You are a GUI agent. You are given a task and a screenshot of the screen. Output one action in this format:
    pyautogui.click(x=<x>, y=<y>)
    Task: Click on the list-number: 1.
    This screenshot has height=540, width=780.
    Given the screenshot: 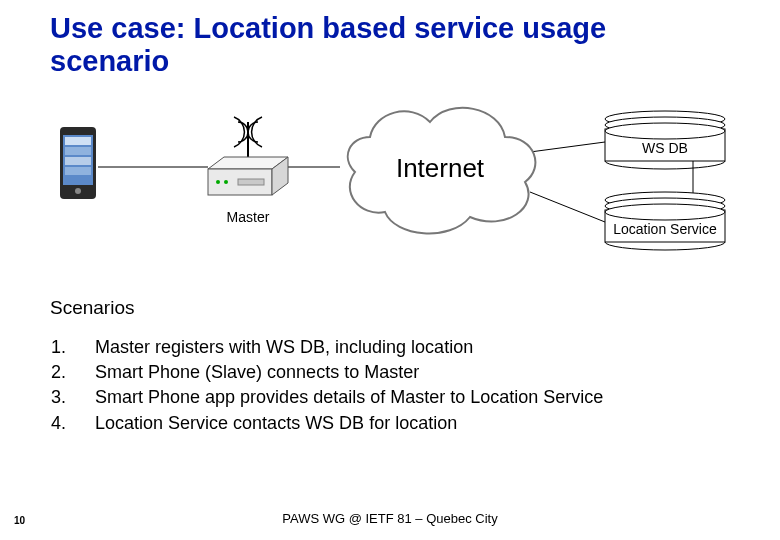 What is the action you would take?
    pyautogui.click(x=72, y=348)
    